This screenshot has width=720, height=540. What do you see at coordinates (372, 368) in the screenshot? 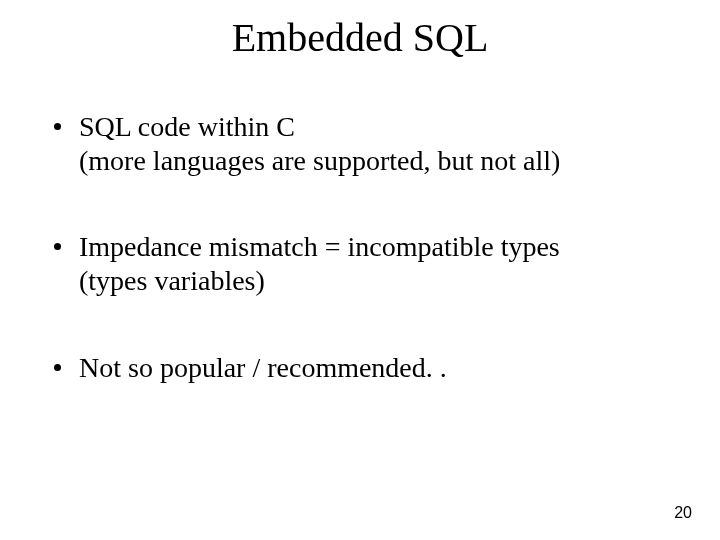
I see `bullet-text: Not so popular / recommended. .` at bounding box center [372, 368].